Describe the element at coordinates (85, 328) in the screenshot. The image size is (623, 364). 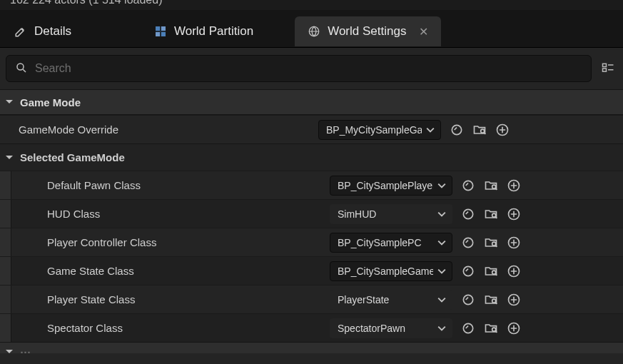
I see `label-text: Spectator Class` at that location.